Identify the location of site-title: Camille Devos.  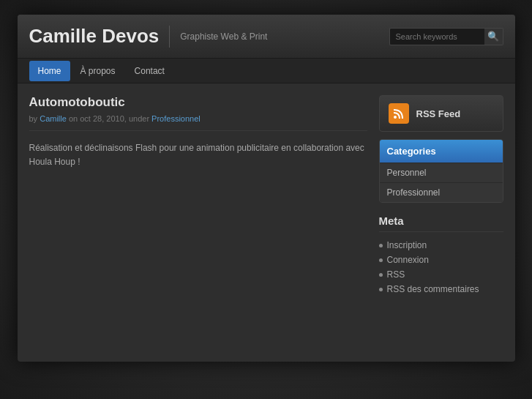
(94, 37).